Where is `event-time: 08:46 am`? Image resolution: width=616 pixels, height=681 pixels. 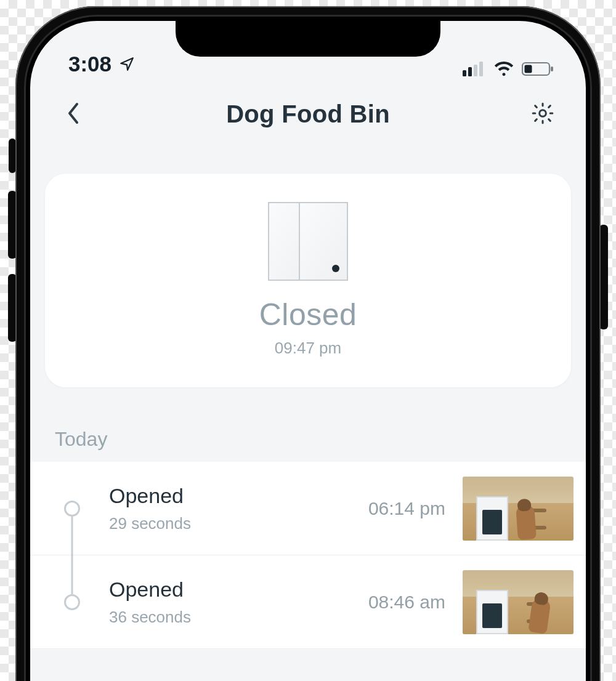
event-time: 08:46 am is located at coordinates (407, 602).